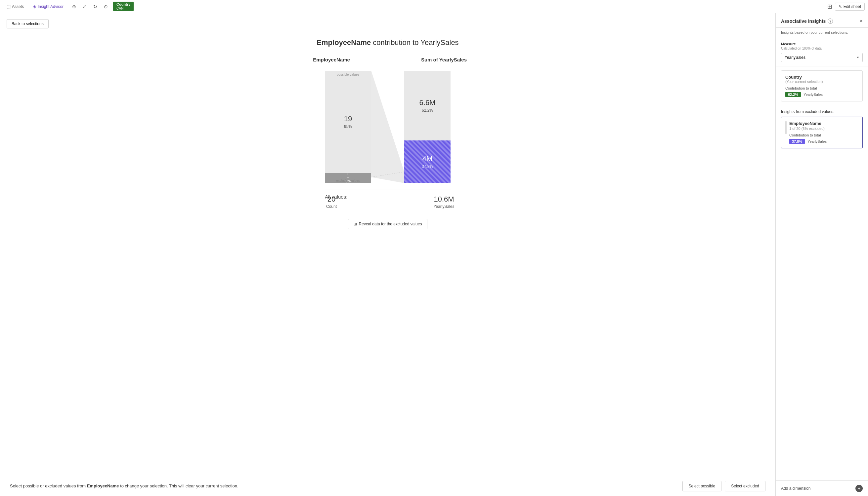  Describe the element at coordinates (388, 127) in the screenshot. I see `middle-triangle` at that location.